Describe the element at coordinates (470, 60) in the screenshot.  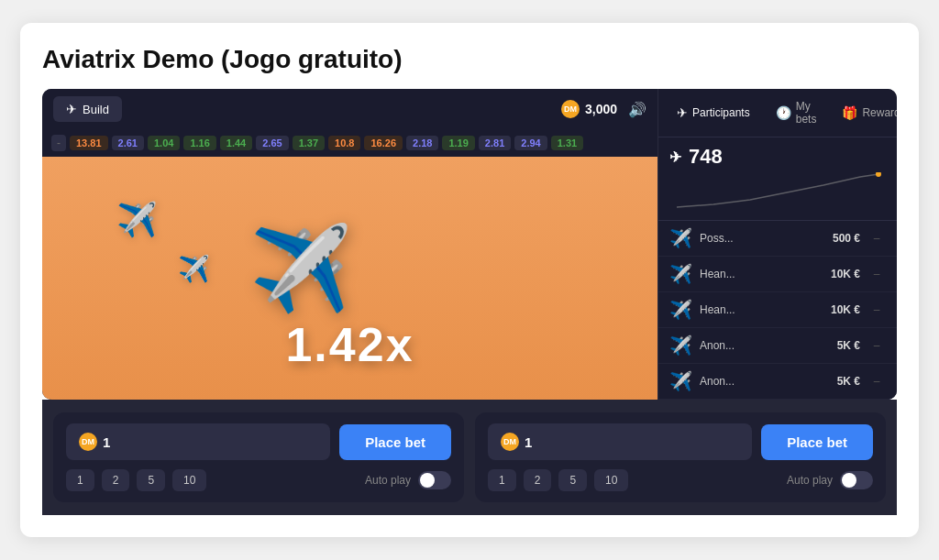
I see `page-title: Aviatrix Demo (Jogo gratuito)` at that location.